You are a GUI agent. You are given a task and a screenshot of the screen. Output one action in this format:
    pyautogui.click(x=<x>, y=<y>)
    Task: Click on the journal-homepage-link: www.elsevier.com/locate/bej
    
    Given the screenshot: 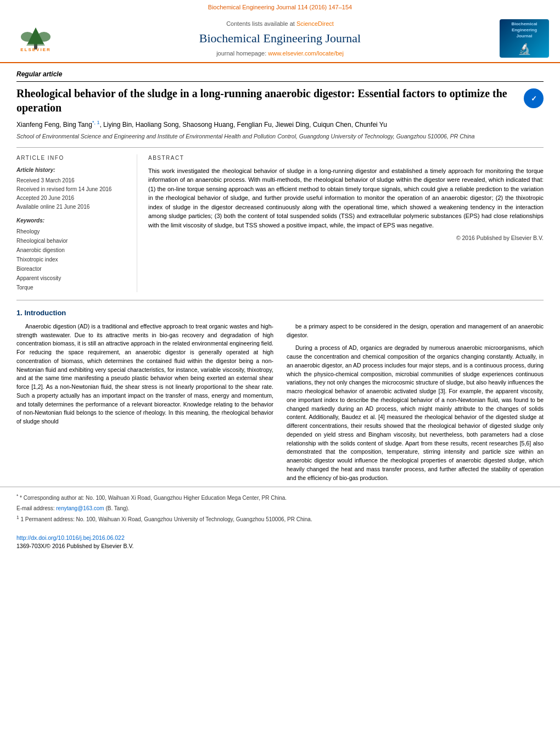 What is the action you would take?
    pyautogui.click(x=306, y=53)
    